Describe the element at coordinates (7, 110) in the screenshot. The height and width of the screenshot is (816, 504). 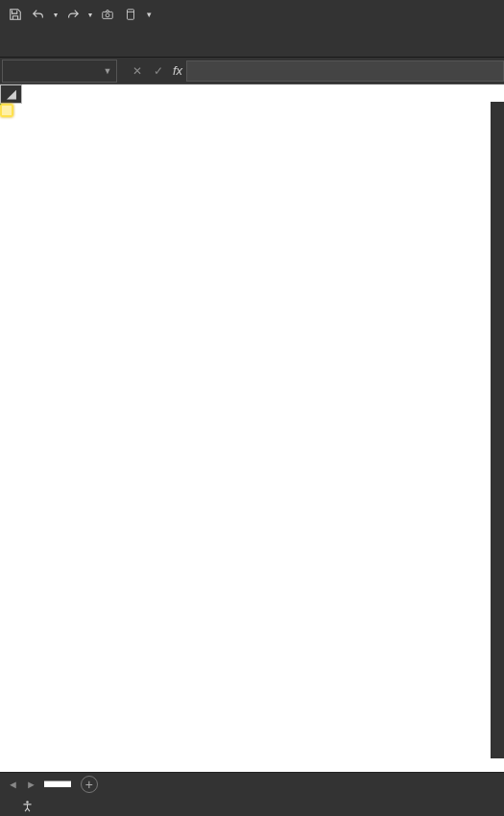
I see `active-cell-indicator` at that location.